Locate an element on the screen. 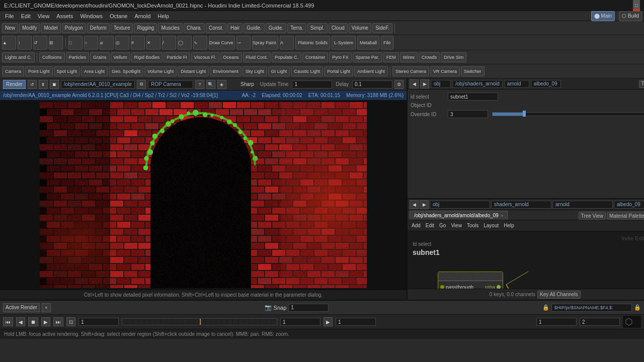 This screenshot has width=644, height=362. timeline-scrubber is located at coordinates (199, 322).